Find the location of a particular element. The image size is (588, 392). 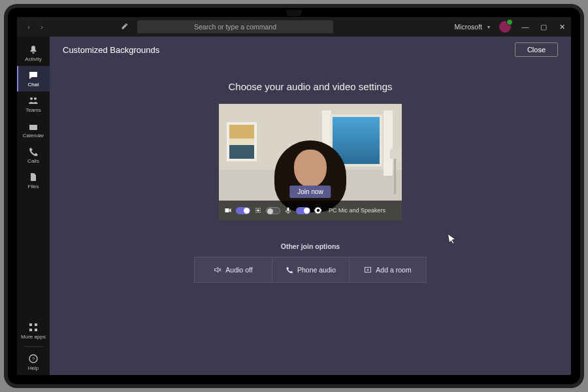

preview-controls: PC Mic and Speakers is located at coordinates (310, 210).